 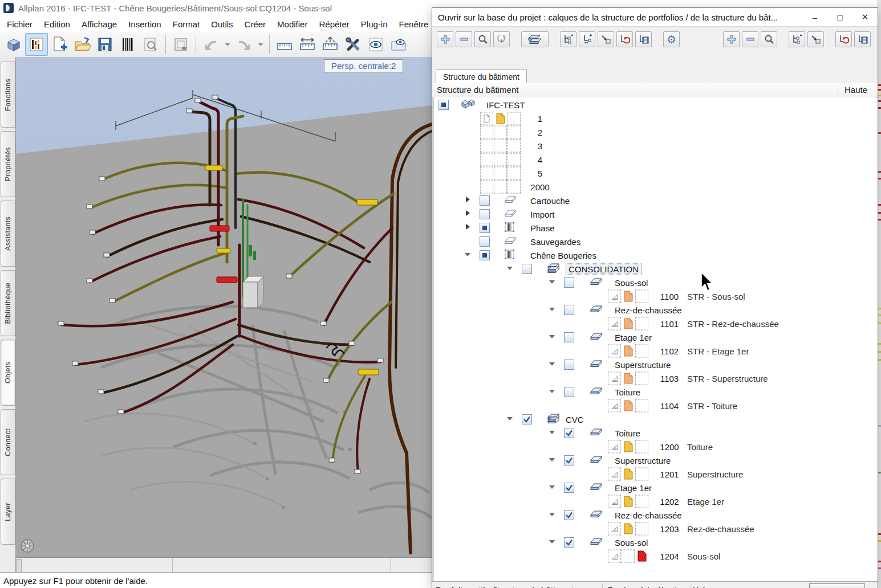 What do you see at coordinates (669, 529) in the screenshot?
I see `document-number: 1203` at bounding box center [669, 529].